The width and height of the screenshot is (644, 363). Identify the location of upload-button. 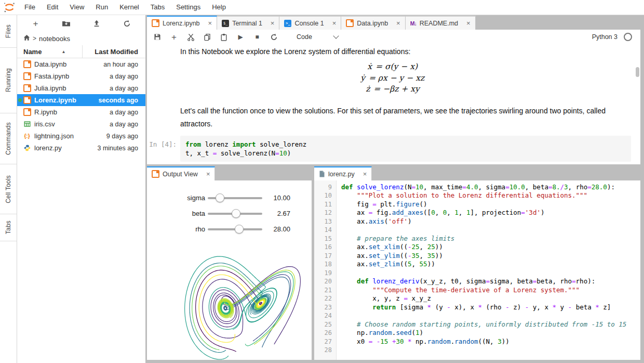
(97, 23).